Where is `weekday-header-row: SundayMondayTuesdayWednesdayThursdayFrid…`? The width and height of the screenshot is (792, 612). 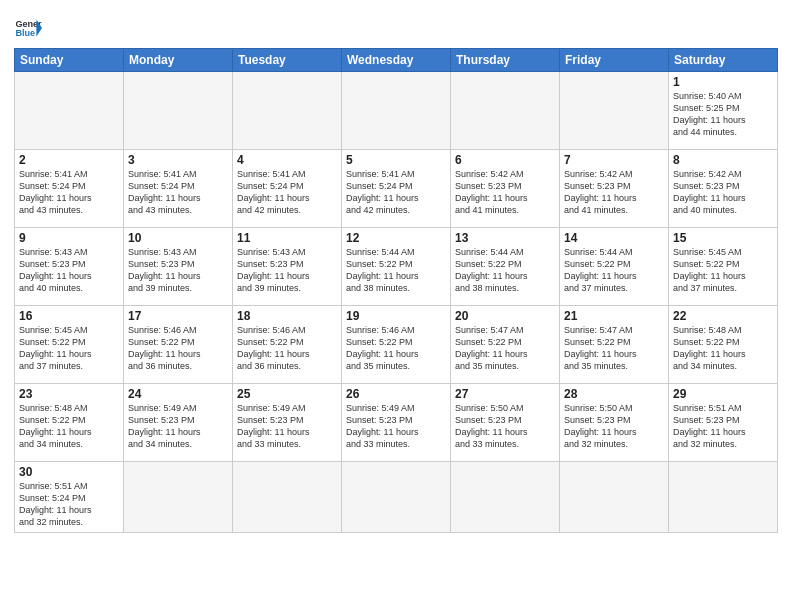
weekday-header-row: SundayMondayTuesdayWednesdayThursdayFrid… is located at coordinates (396, 60).